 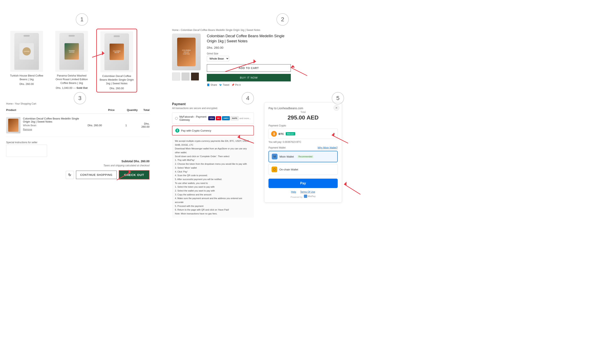 What do you see at coordinates (328, 148) in the screenshot?
I see `why-mixin-link: Why Mixin Wallet?` at bounding box center [328, 148].